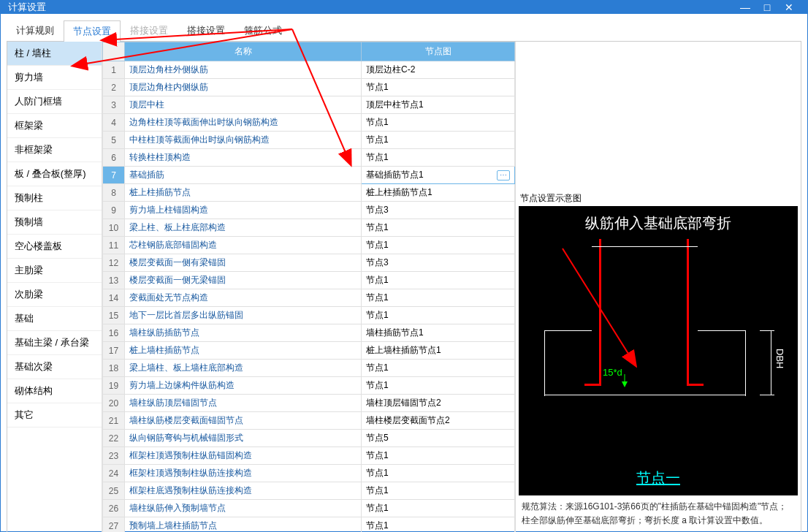  What do you see at coordinates (309, 421) in the screenshot?
I see `table-row: 21墙柱纵筋楼层变截面锚固节点墙柱楼层变截面节点2` at bounding box center [309, 421].